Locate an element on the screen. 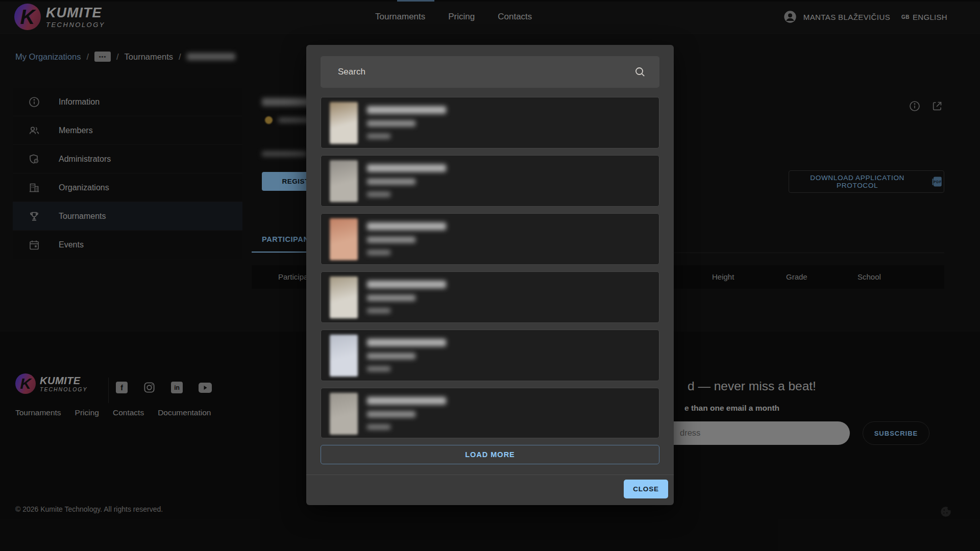  search-input is located at coordinates (481, 72).